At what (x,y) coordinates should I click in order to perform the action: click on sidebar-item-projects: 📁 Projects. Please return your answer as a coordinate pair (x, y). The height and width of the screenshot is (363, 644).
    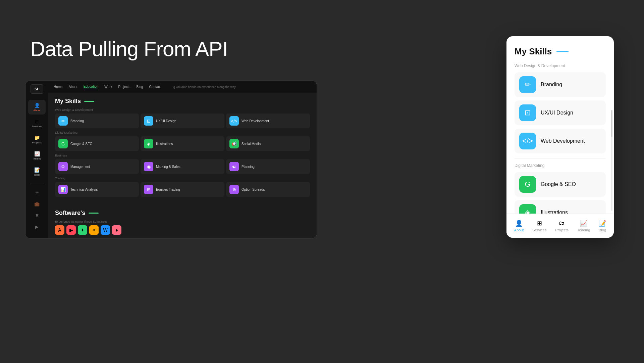
    Looking at the image, I should click on (37, 139).